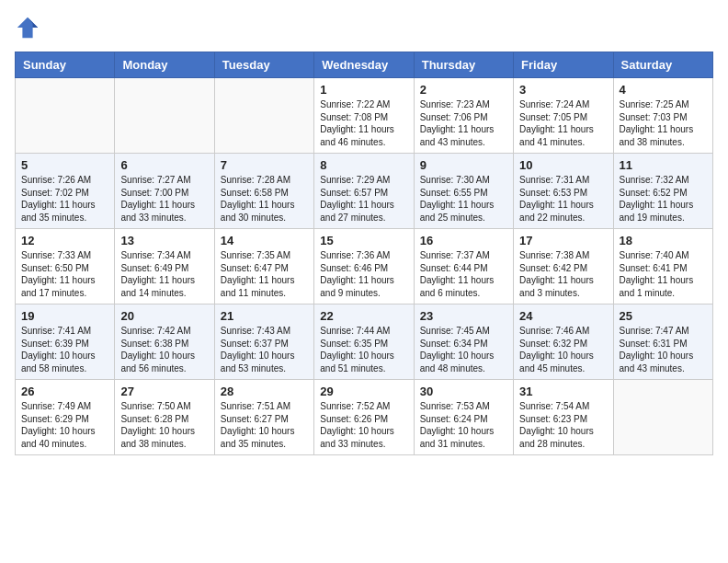  What do you see at coordinates (563, 392) in the screenshot?
I see `day-number: 31` at bounding box center [563, 392].